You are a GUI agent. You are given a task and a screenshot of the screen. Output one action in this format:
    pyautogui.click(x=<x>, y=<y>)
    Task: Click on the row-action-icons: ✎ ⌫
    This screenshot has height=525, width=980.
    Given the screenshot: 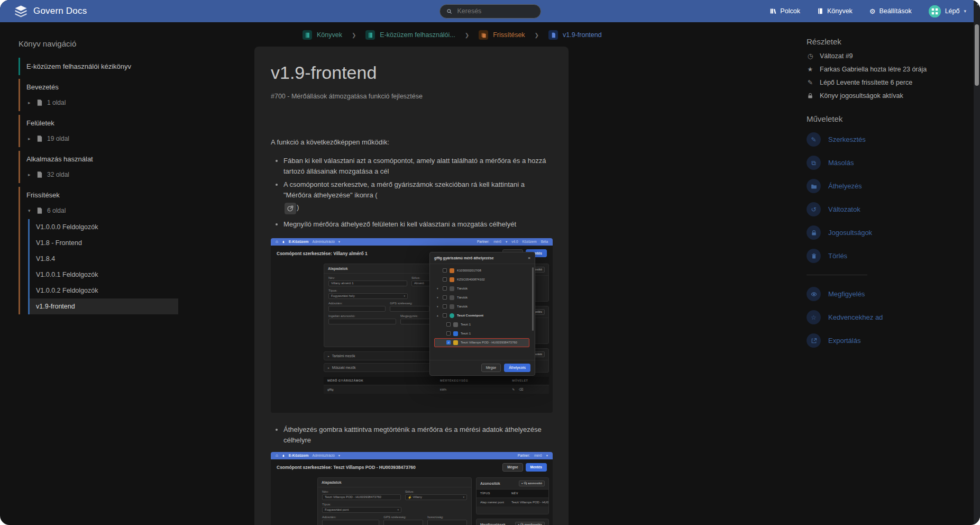 What is the action you would take?
    pyautogui.click(x=529, y=390)
    